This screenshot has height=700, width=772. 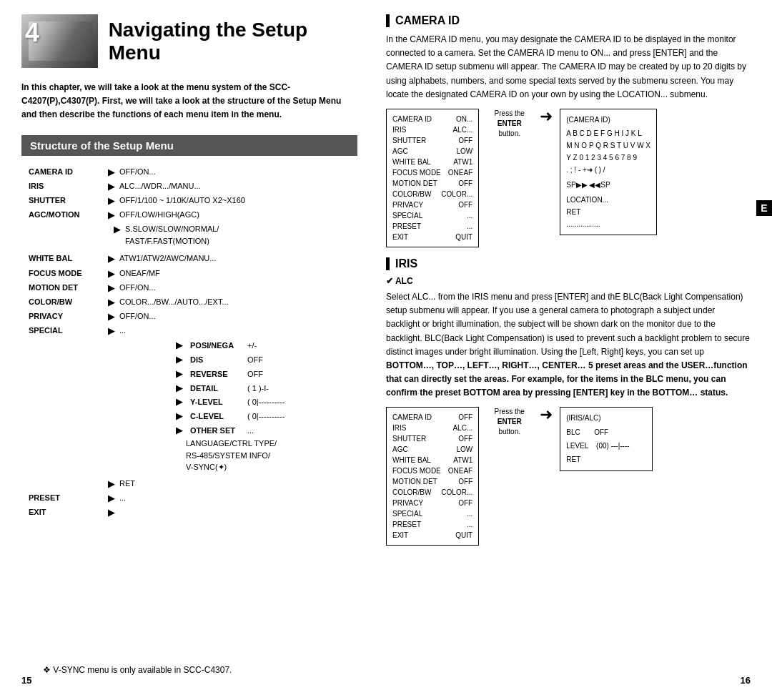 What do you see at coordinates (26, 681) in the screenshot?
I see `page-number-left: 15` at bounding box center [26, 681].